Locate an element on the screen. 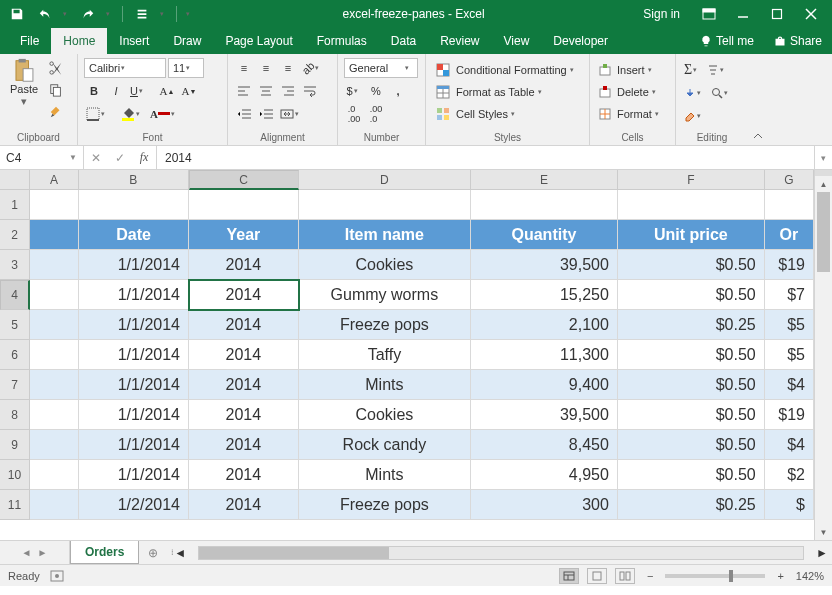 This screenshot has height=595, width=832. cancel-formula-button: ✕ is located at coordinates (96, 158).